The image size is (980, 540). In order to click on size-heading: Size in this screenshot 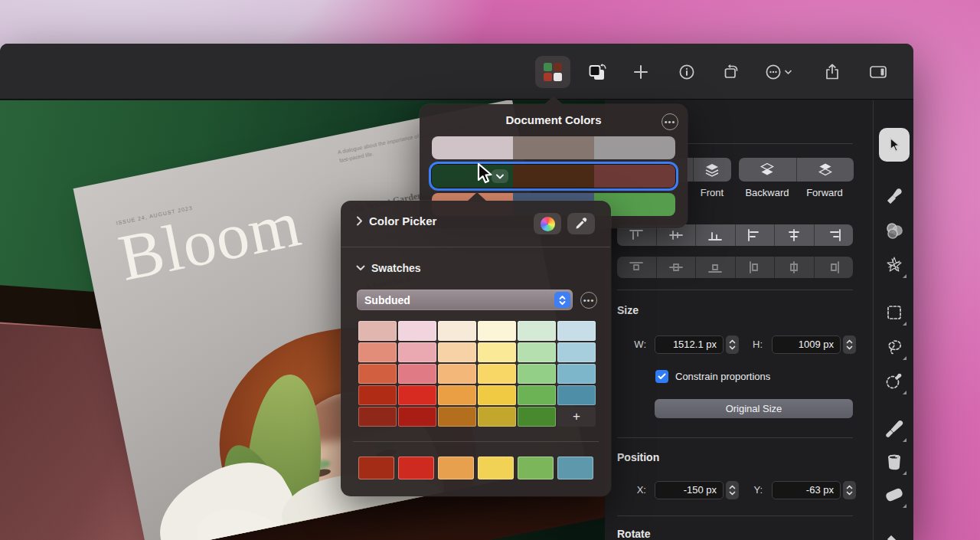, I will do `click(628, 310)`.